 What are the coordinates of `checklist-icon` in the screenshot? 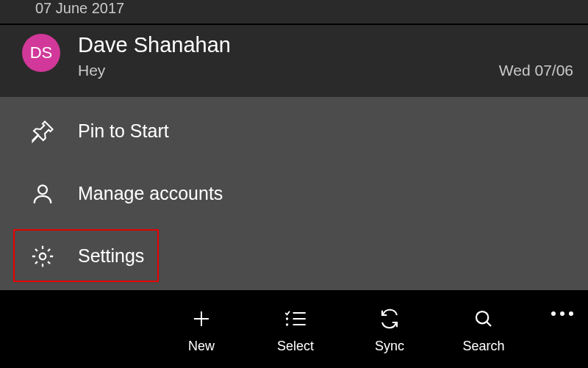 It's located at (295, 319).